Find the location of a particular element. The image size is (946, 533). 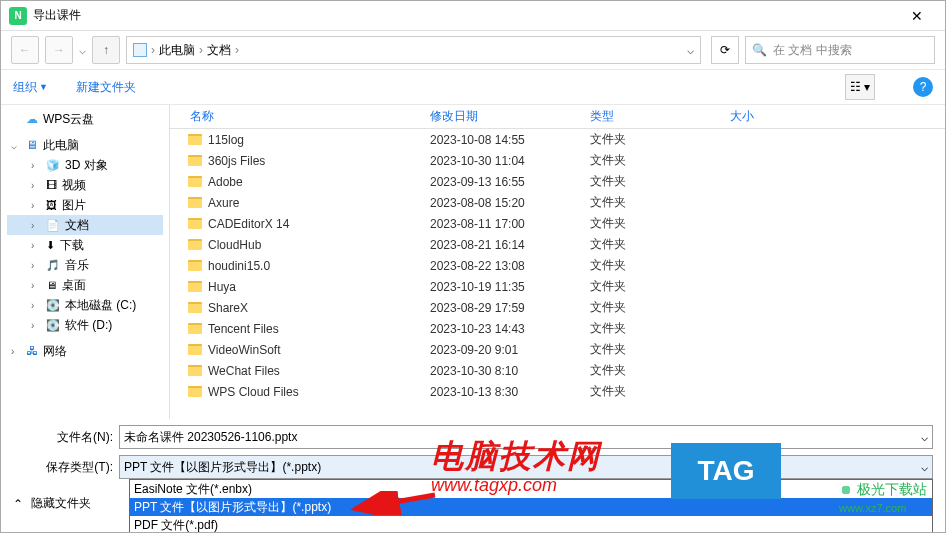

close-button: ✕ is located at coordinates (917, 16).